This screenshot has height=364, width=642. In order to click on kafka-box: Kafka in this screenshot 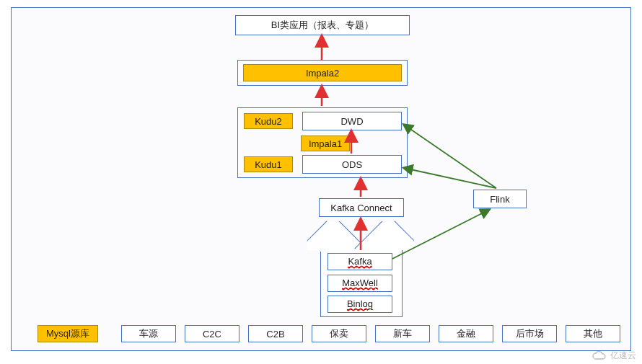, I will do `click(360, 262)`.